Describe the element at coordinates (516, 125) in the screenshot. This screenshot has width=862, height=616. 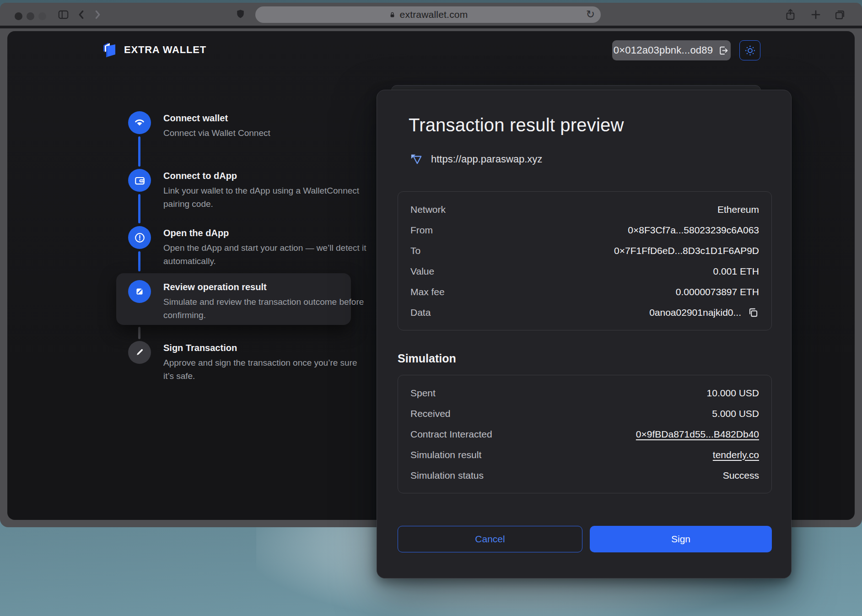
I see `modal-title: Transaction result preview` at that location.